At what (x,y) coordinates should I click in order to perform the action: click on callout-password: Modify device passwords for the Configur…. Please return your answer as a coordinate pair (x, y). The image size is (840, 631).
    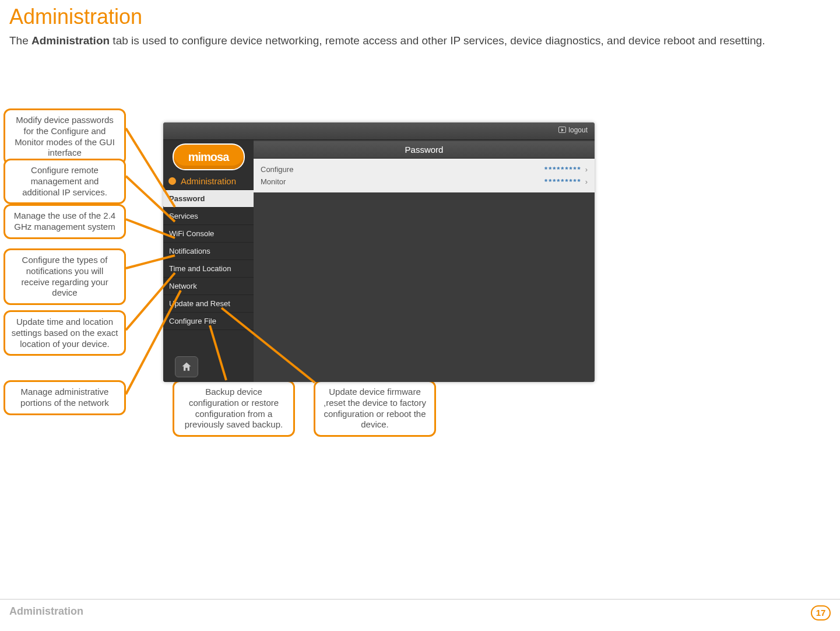
    Looking at the image, I should click on (65, 136).